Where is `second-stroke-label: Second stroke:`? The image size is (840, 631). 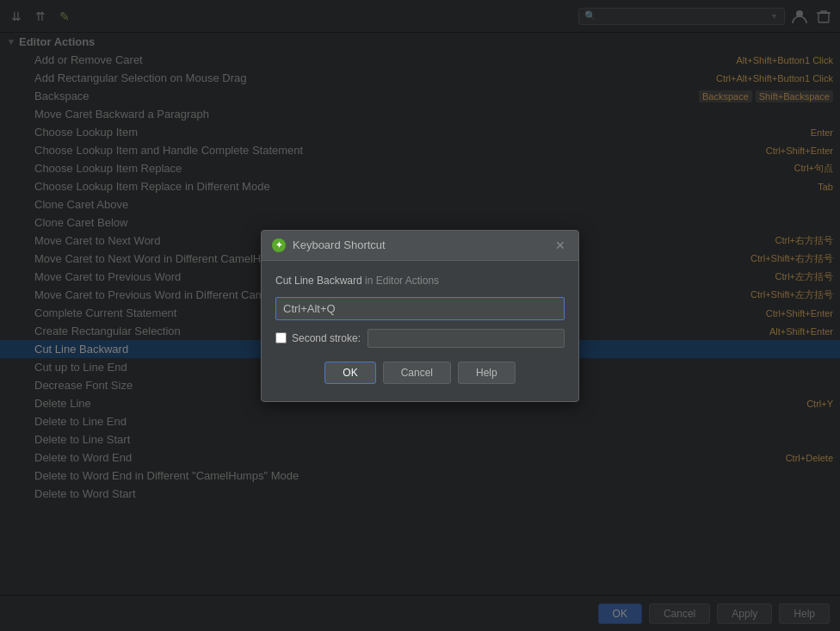
second-stroke-label: Second stroke: is located at coordinates (326, 338).